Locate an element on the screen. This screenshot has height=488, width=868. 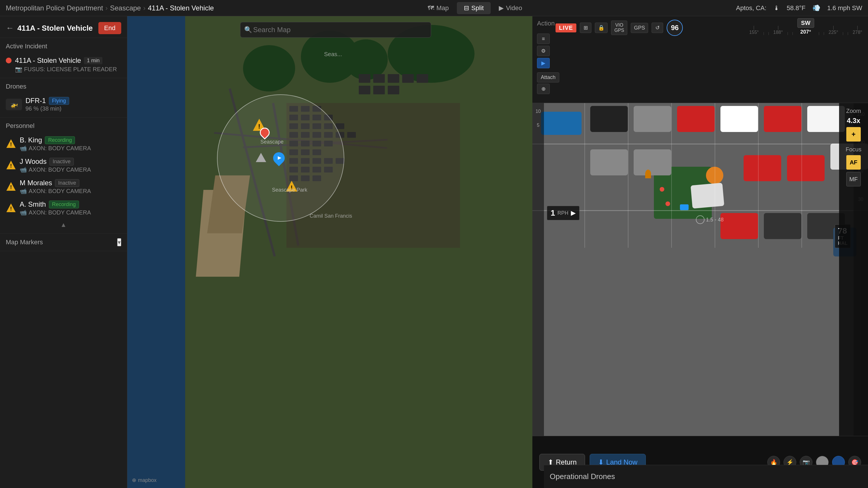
personnel-title: Personnel is located at coordinates (63, 126).